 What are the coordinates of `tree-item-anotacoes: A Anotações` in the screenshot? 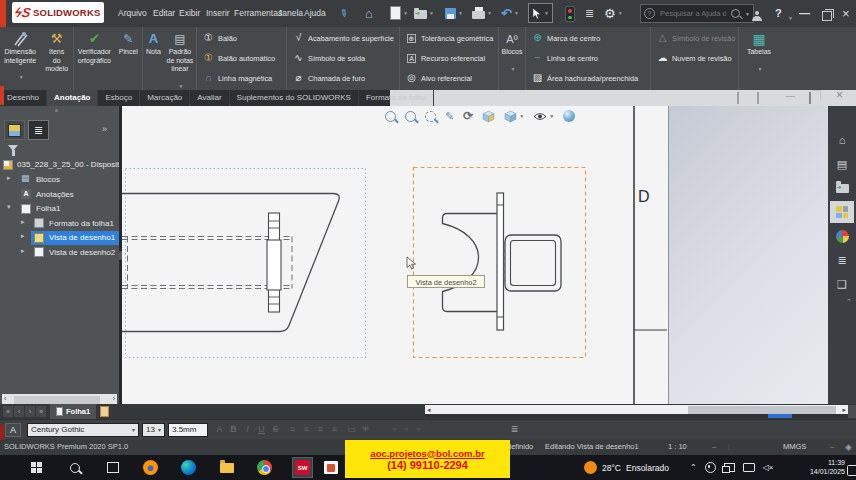 It's located at (60, 195).